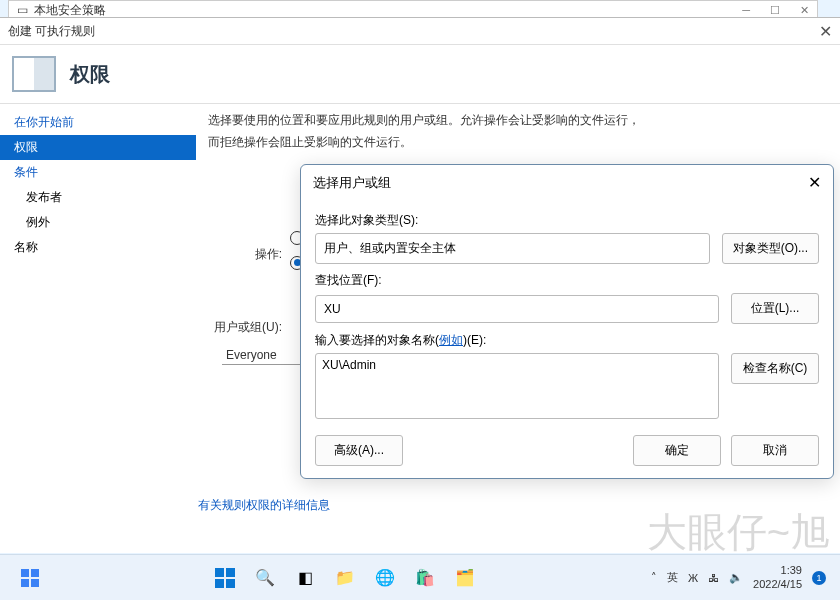  What do you see at coordinates (345, 578) in the screenshot?
I see `explorer-icon: 📁` at bounding box center [345, 578].